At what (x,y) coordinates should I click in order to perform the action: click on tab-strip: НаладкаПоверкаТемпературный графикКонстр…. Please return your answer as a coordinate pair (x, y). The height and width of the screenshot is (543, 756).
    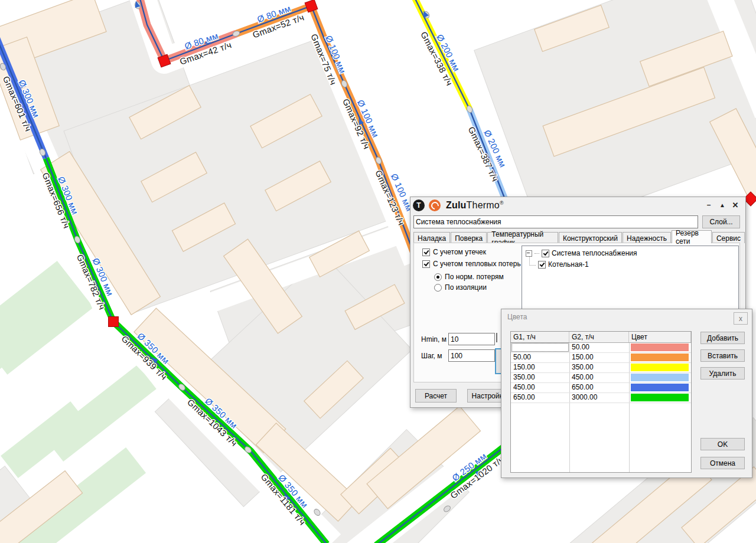
    Looking at the image, I should click on (579, 237).